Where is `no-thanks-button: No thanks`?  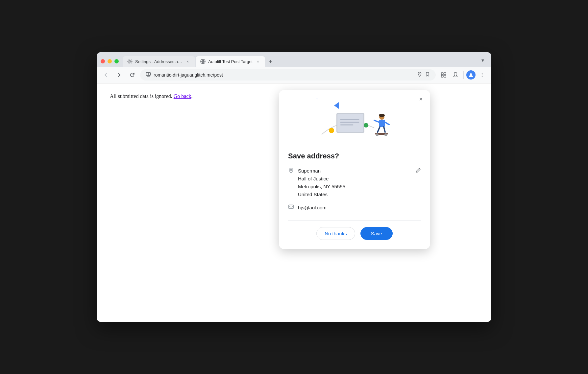 no-thanks-button: No thanks is located at coordinates (336, 233).